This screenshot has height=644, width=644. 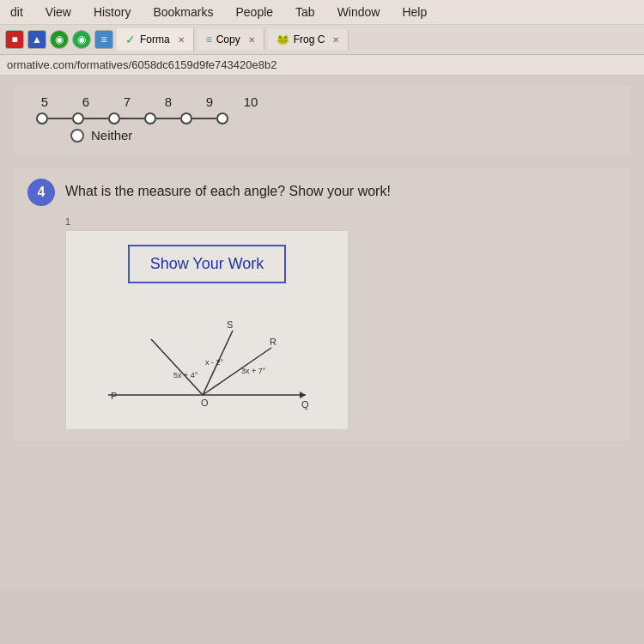 I want to click on neither-option: Neither, so click(x=343, y=136).